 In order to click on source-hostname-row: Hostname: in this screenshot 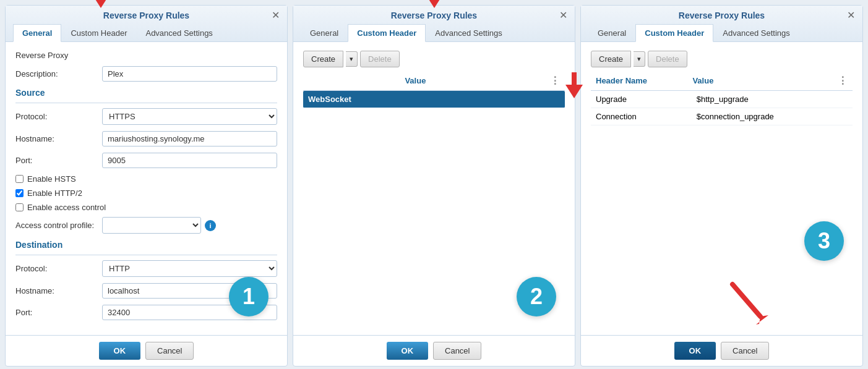, I will do `click(146, 138)`.